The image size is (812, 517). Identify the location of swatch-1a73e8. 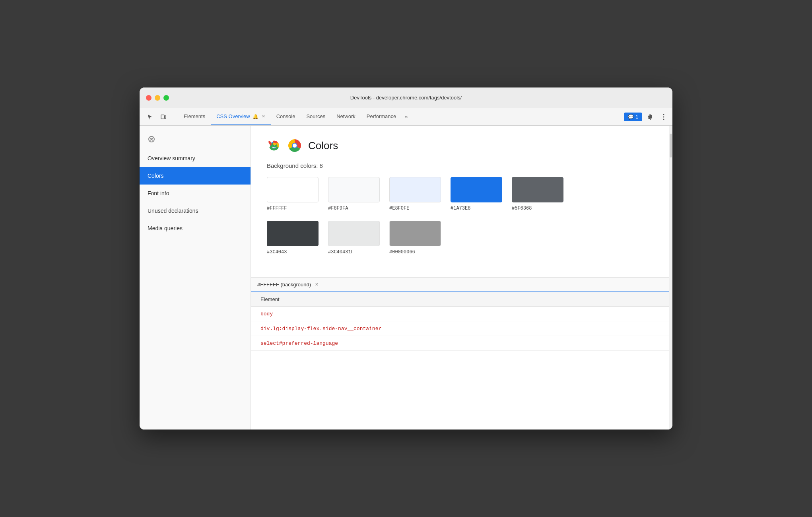
(476, 190).